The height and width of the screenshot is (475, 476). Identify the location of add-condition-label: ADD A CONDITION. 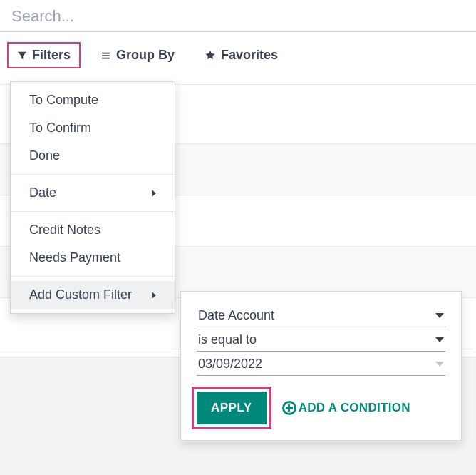
(355, 408).